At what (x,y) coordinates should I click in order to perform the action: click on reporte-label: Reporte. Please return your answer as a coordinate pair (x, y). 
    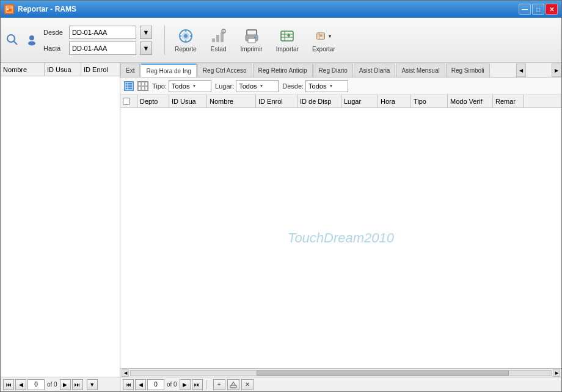
    Looking at the image, I should click on (186, 49).